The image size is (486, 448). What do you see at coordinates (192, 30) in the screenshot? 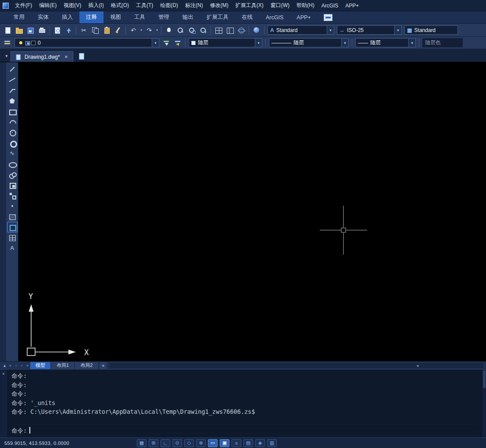
I see `zoom-window-button` at bounding box center [192, 30].